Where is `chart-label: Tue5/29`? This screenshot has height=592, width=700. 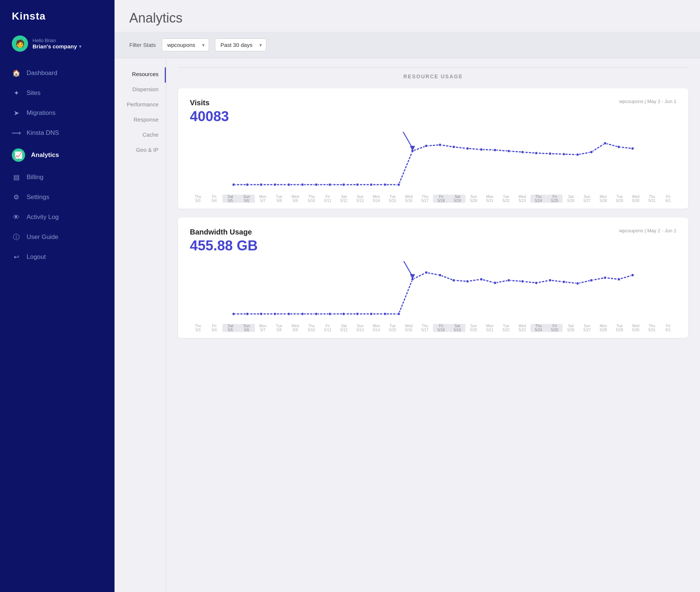 chart-label: Tue5/29 is located at coordinates (619, 199).